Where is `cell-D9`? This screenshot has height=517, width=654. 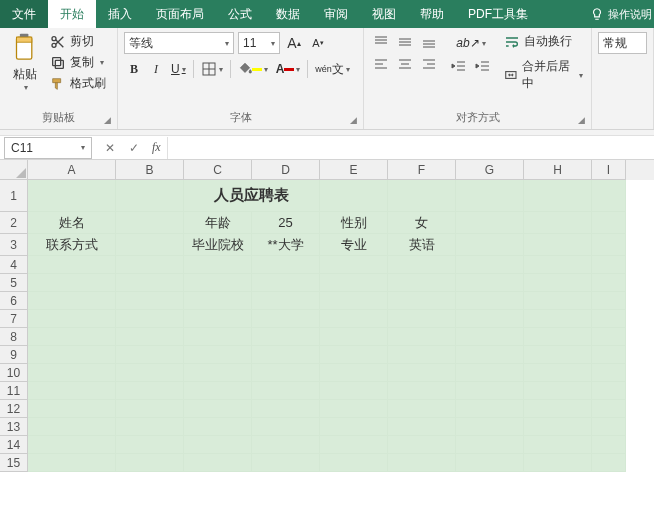 cell-D9 is located at coordinates (286, 355).